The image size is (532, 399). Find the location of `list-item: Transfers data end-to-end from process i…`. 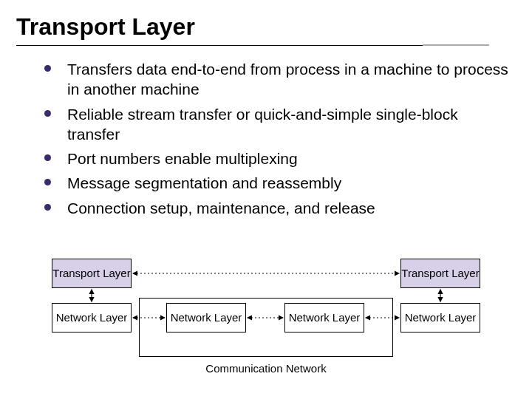

list-item: Transfers data end-to-end from process i… is located at coordinates (277, 80).